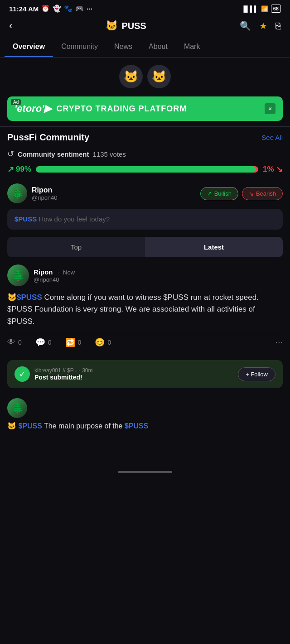 Image resolution: width=290 pixels, height=644 pixels. I want to click on second-post-text: The main purpose of the, so click(84, 426).